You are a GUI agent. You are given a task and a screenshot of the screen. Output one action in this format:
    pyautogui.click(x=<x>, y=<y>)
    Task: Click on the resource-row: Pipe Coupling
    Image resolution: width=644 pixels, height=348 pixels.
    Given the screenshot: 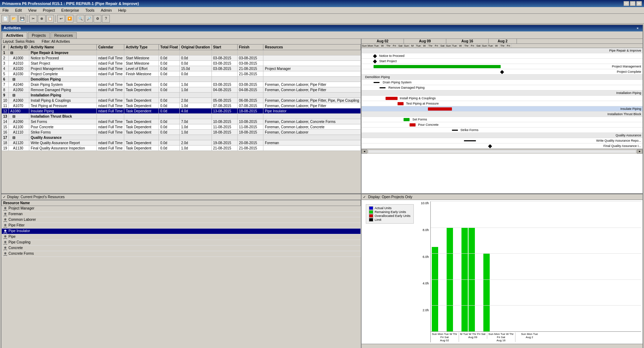 What is the action you would take?
    pyautogui.click(x=181, y=243)
    